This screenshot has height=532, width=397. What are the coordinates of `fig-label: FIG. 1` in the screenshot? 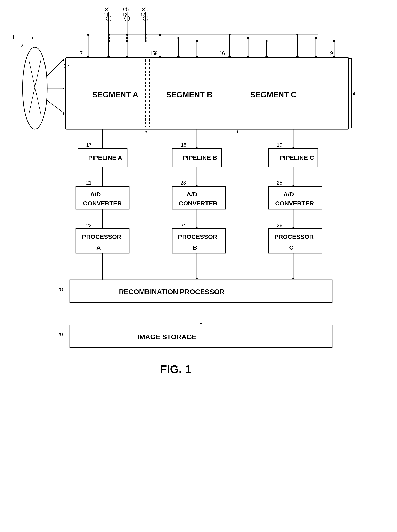 It's located at (176, 369).